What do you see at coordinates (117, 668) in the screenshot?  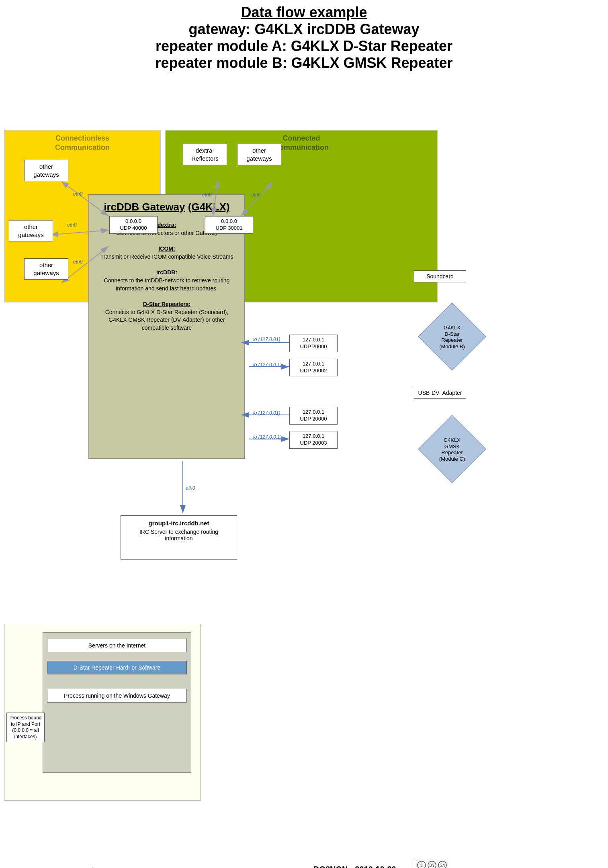 I see `legend-dstar-label: D-Star Repeater Hard- or Software` at bounding box center [117, 668].